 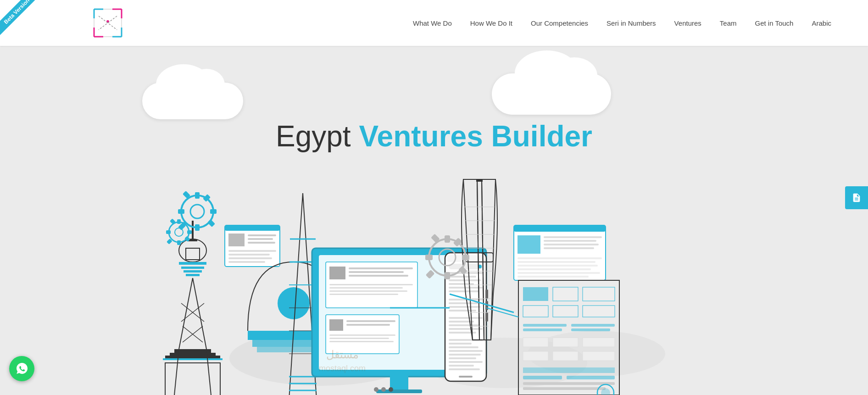 I want to click on svg-text: mostaql.com, so click(x=342, y=368).